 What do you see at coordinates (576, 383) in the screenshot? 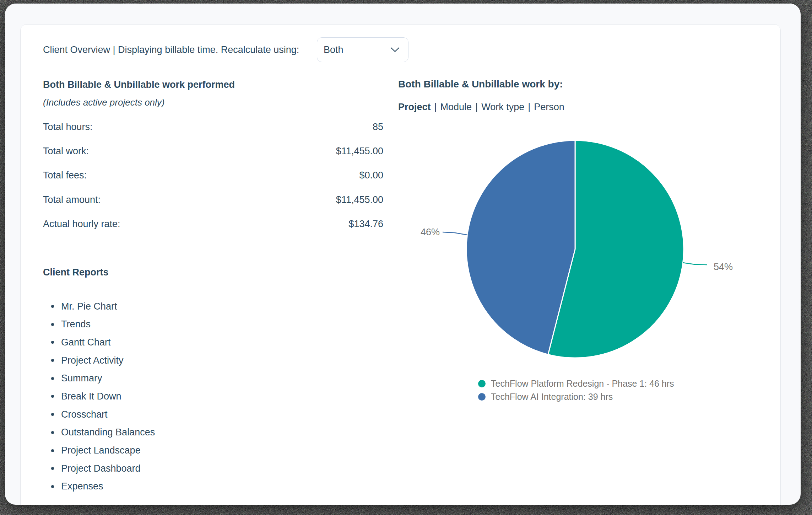
I see `legend-item: TechFlow Platform Redesign - Phase 1: 46…` at bounding box center [576, 383].